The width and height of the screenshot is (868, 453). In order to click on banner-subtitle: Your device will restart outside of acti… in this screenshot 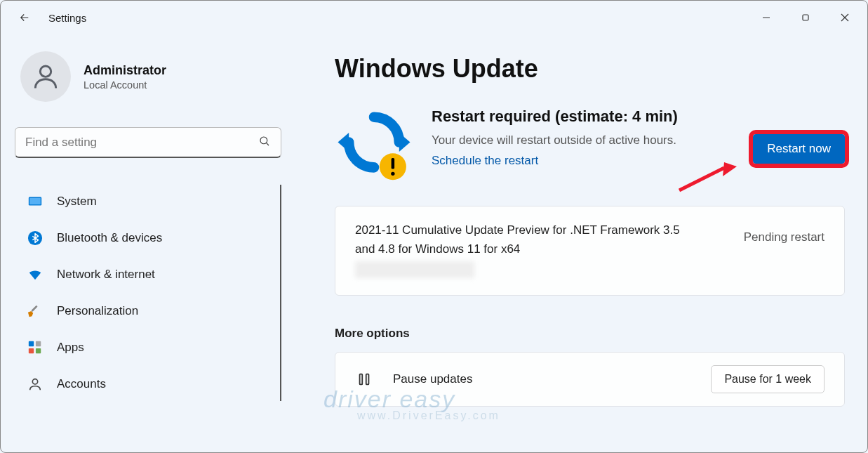, I will do `click(565, 140)`.